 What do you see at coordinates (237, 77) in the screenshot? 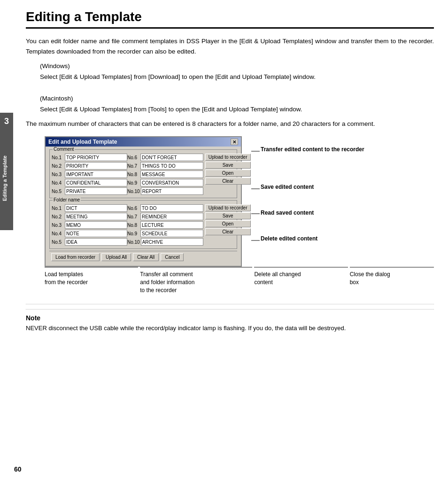
I see `windows-text: Select [Edit & Upload Templates] from [D…` at bounding box center [237, 77].